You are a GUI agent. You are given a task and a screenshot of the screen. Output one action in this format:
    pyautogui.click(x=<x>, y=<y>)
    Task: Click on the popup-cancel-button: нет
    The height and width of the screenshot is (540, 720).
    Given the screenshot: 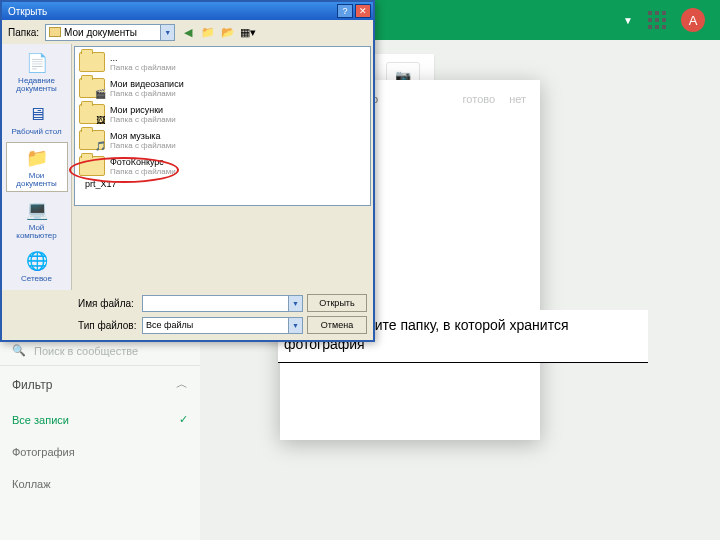 What is the action you would take?
    pyautogui.click(x=518, y=99)
    